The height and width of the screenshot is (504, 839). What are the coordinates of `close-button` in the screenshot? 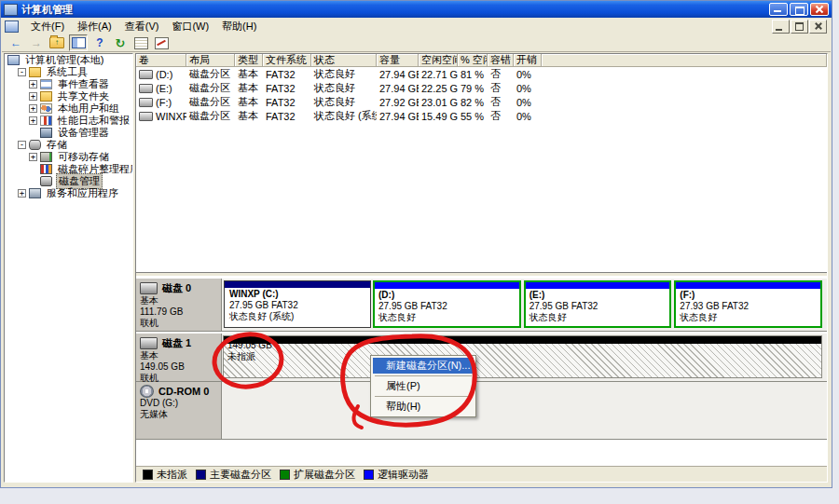 It's located at (819, 9).